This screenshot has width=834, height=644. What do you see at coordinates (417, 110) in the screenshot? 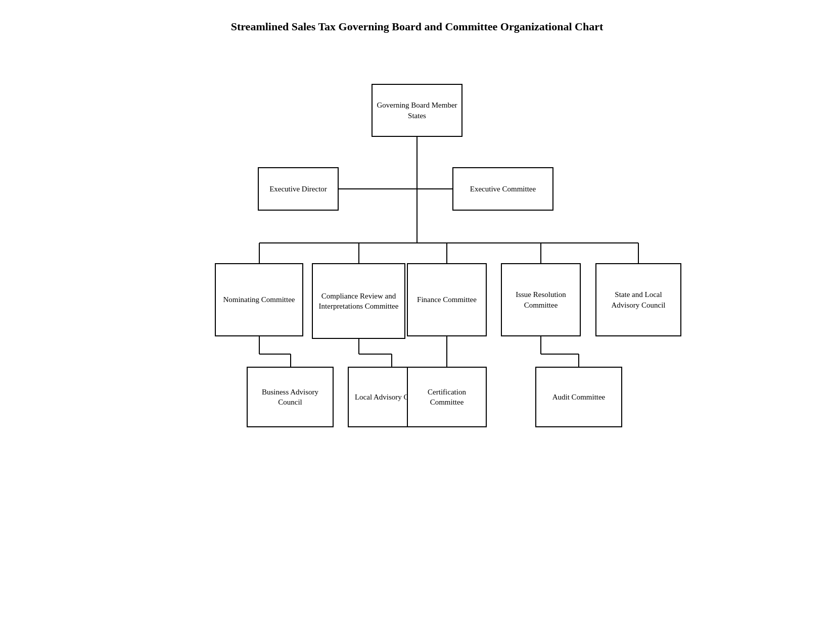
I see `governing-board-label: Governing Board Member States` at bounding box center [417, 110].